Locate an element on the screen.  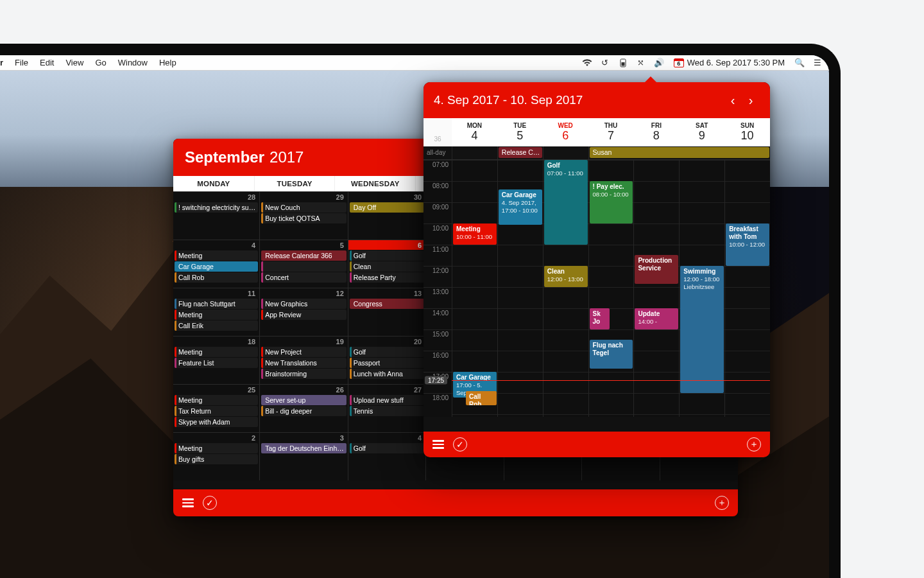
day-cell: 20GolfPassportLunch with Anna is located at coordinates (388, 360).